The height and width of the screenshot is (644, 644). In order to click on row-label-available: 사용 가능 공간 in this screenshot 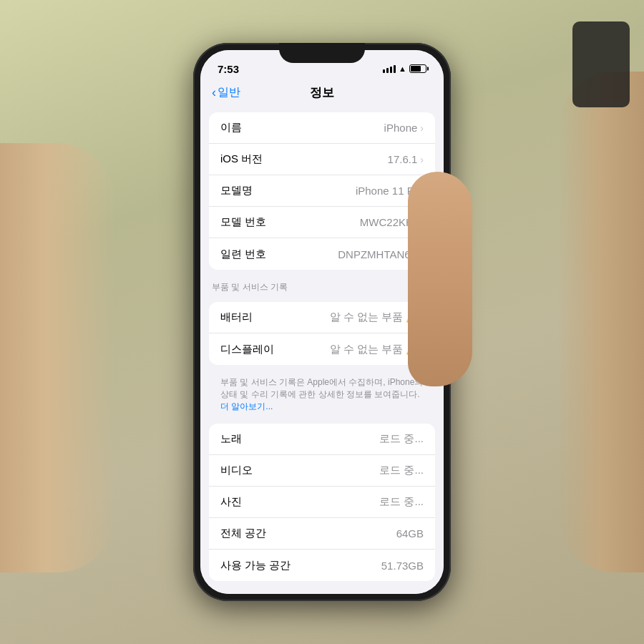, I will do `click(255, 565)`.